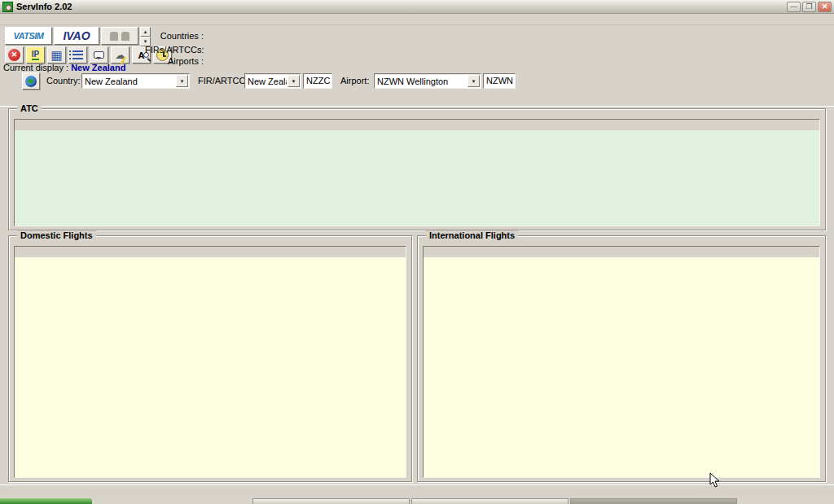 The height and width of the screenshot is (504, 834). What do you see at coordinates (417, 49) in the screenshot?
I see `toolbar: VATSIM IVAO ▲▼ ✕ IP ▦ ☁ A Current displa…` at bounding box center [417, 49].